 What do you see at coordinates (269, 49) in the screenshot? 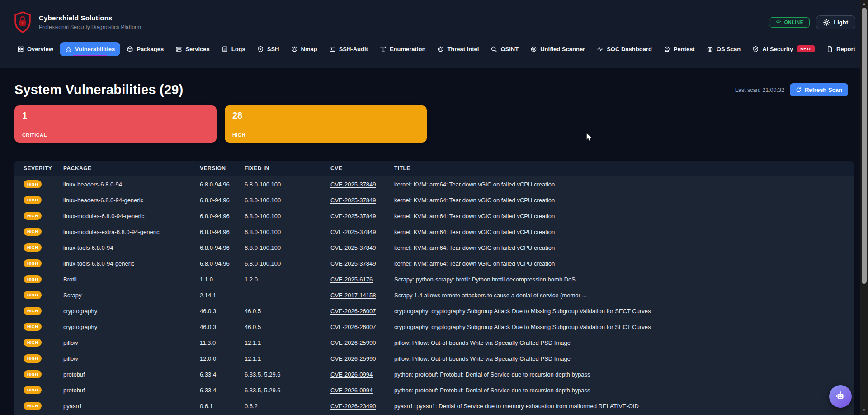
I see `tab-ssh: SSH` at bounding box center [269, 49].